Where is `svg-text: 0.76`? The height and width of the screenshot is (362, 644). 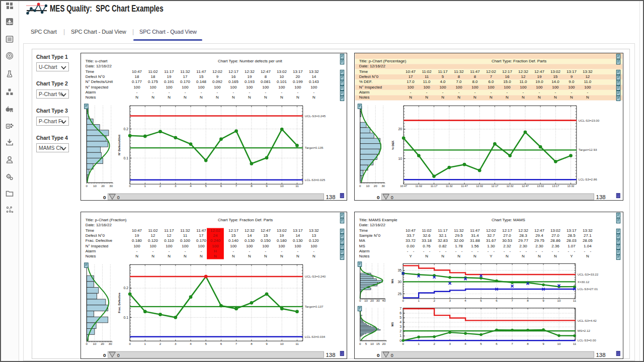 svg-text: 0.76 is located at coordinates (427, 246).